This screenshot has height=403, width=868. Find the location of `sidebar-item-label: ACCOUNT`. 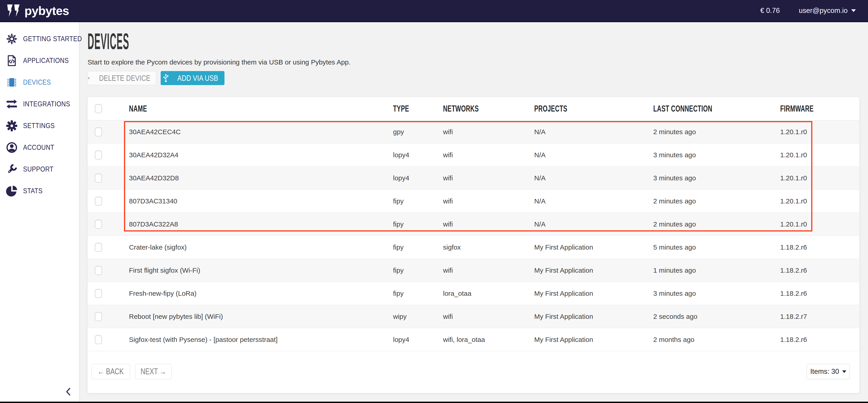

sidebar-item-label: ACCOUNT is located at coordinates (38, 148).